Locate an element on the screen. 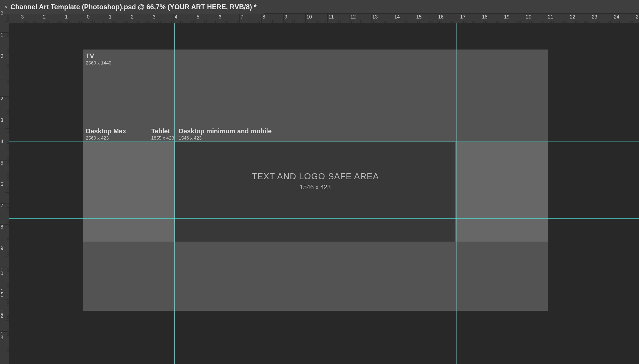 This screenshot has width=639, height=364. ruler-h-number: 6 is located at coordinates (220, 17).